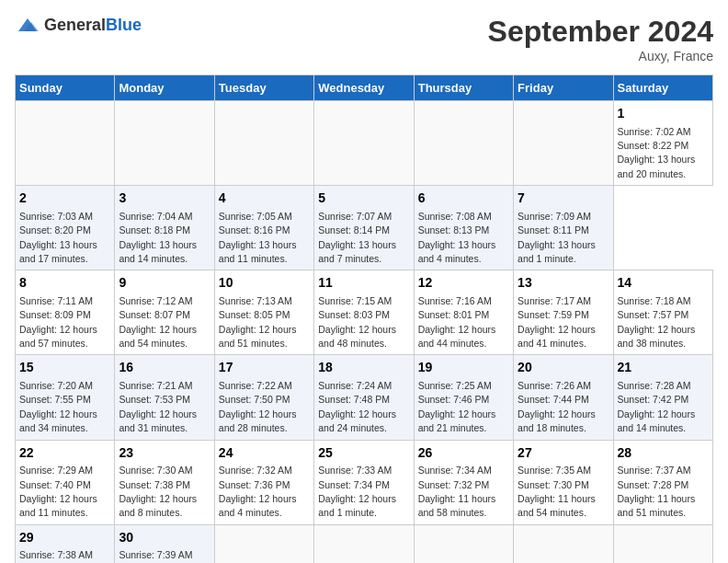  I want to click on col-thursday: Thursday, so click(463, 88).